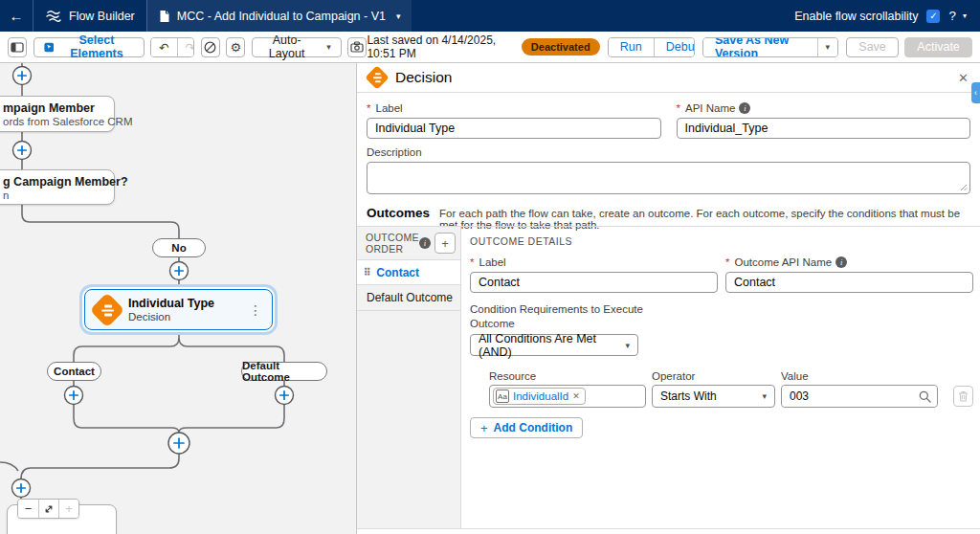  I want to click on label-input, so click(514, 128).